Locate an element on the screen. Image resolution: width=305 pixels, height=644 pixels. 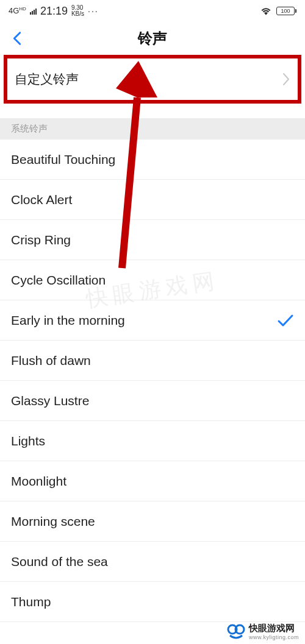
ringtone-item: Glassy Lustre is located at coordinates (152, 401).